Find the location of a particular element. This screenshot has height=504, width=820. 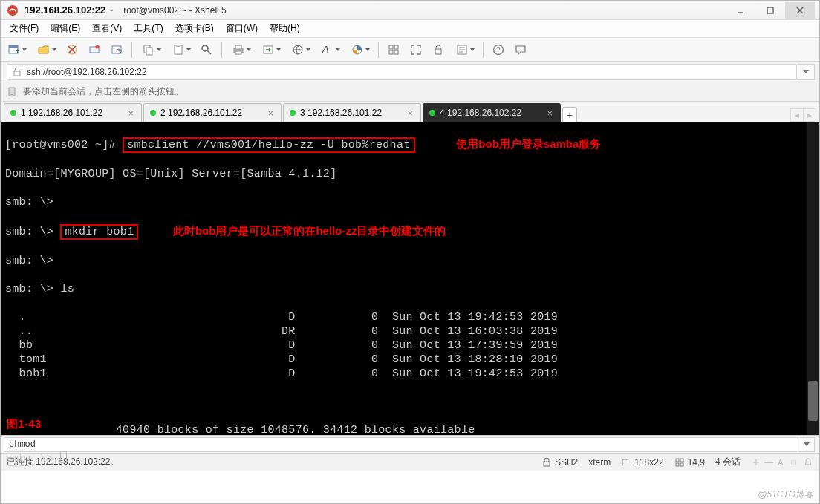

listing-row: .. DR 0 Sun Oct 13 16:03:38 2019 is located at coordinates (410, 331).